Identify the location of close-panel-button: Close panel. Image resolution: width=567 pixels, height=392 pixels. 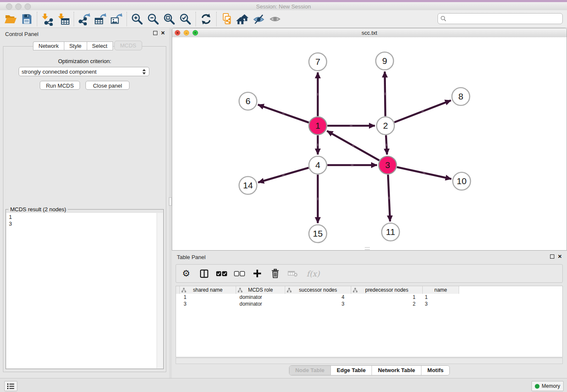
(107, 86).